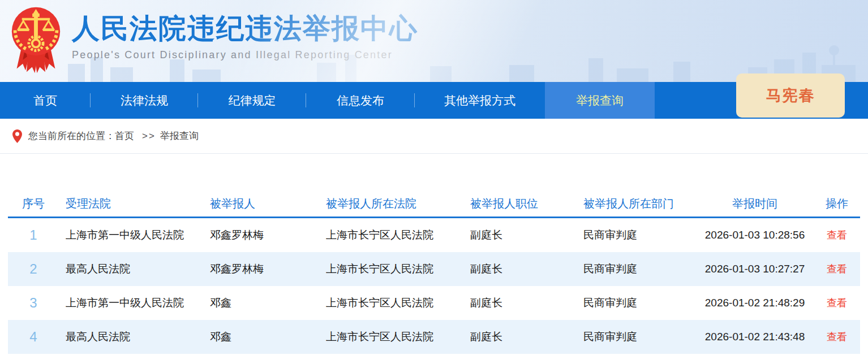  What do you see at coordinates (755, 337) in the screenshot?
I see `report-time: 2026-01-02 21:43:48` at bounding box center [755, 337].